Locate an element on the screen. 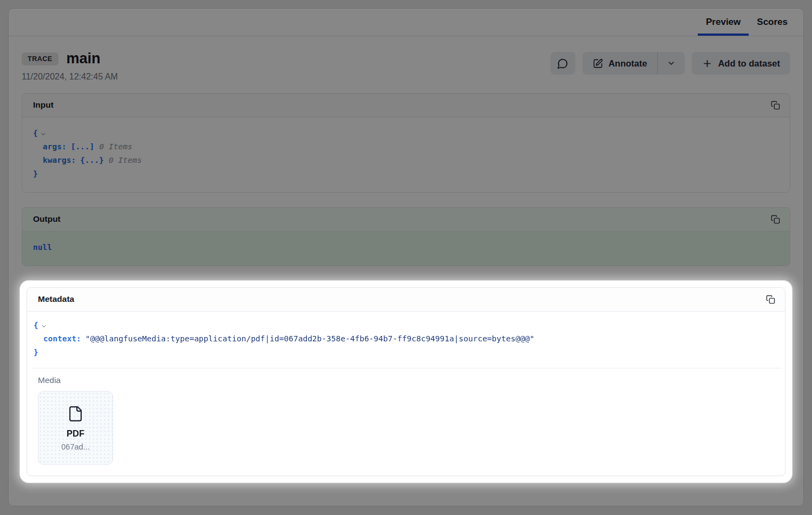 The height and width of the screenshot is (515, 812). media-file-id: 067ad... is located at coordinates (75, 447).